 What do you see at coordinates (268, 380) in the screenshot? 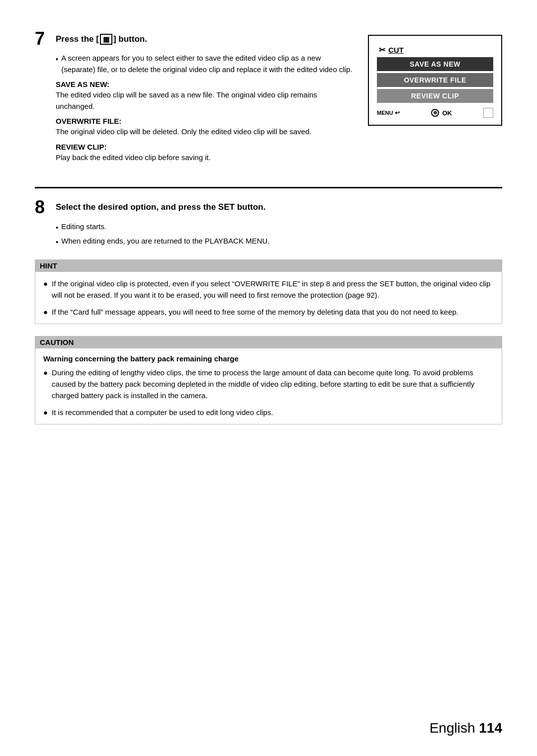
I see `caution-section: CAUTION Warning concerning the battery p…` at bounding box center [268, 380].